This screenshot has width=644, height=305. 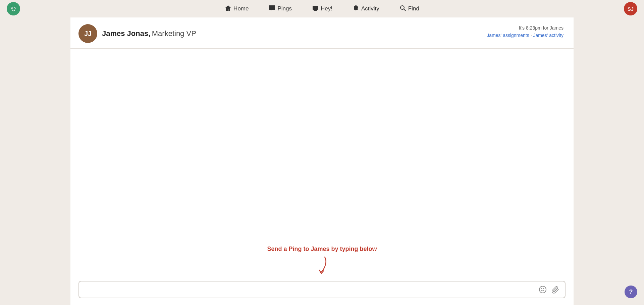 I want to click on curved-arrow-svg, so click(x=322, y=266).